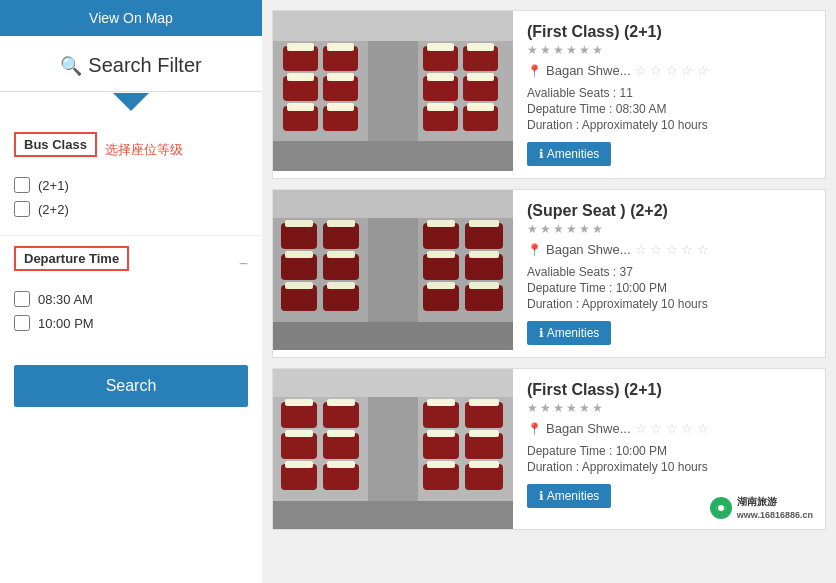  Describe the element at coordinates (669, 428) in the screenshot. I see `bus-location-2: 📍 Bagan Shwe... ☆ ☆ ☆ ☆ ☆` at that location.